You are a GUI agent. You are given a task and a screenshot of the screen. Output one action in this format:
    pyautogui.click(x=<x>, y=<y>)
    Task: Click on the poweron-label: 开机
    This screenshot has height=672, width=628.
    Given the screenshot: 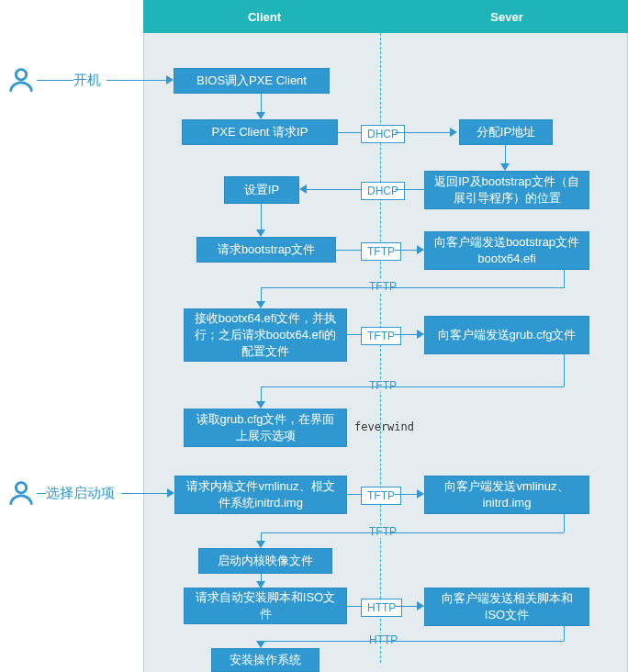 What is the action you would take?
    pyautogui.click(x=87, y=81)
    